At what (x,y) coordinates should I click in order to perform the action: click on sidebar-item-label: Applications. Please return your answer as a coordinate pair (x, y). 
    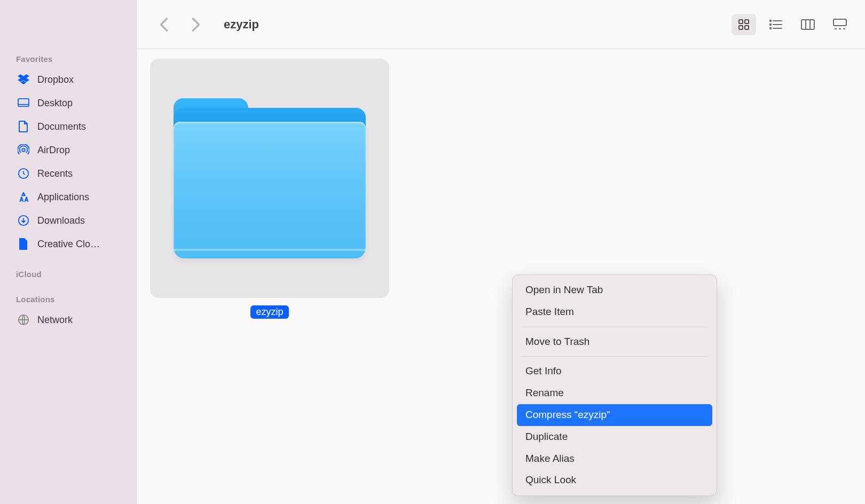
    Looking at the image, I should click on (63, 198).